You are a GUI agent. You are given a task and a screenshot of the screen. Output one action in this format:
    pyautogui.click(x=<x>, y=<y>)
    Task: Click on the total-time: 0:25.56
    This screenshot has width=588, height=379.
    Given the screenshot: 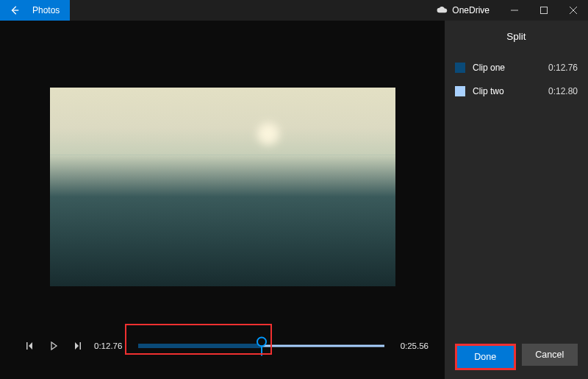 What is the action you would take?
    pyautogui.click(x=414, y=346)
    